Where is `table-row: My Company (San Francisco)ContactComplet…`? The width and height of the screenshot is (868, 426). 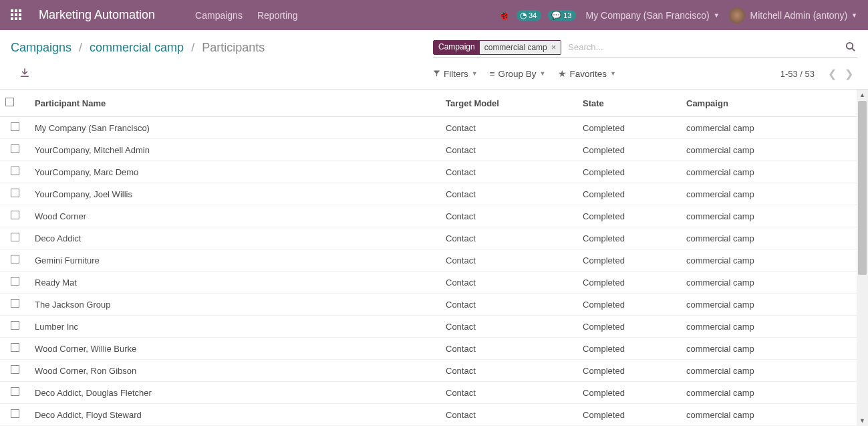
table-row: My Company (San Francisco)ContactComplet… is located at coordinates (428, 128).